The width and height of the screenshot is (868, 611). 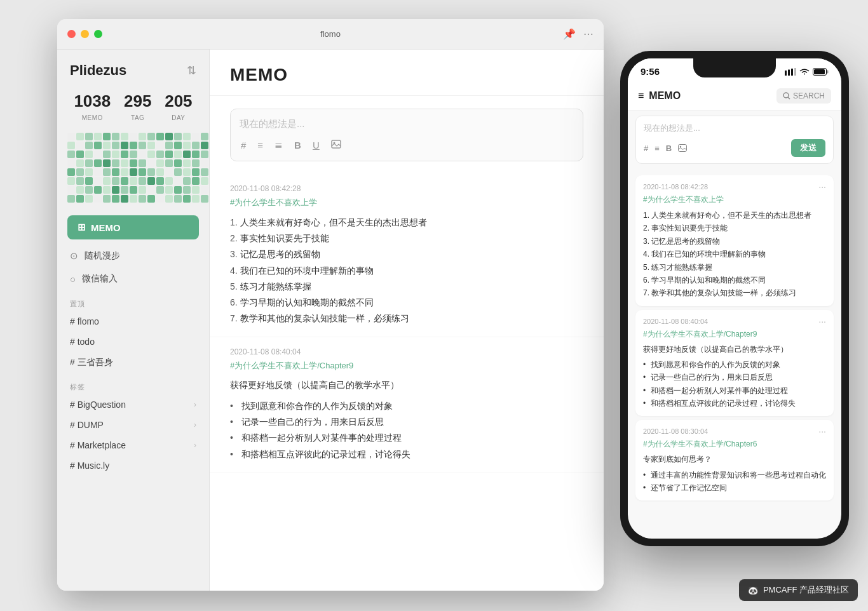 What do you see at coordinates (330, 34) in the screenshot?
I see `title-bar: flomo 📌 ⋯` at bounding box center [330, 34].